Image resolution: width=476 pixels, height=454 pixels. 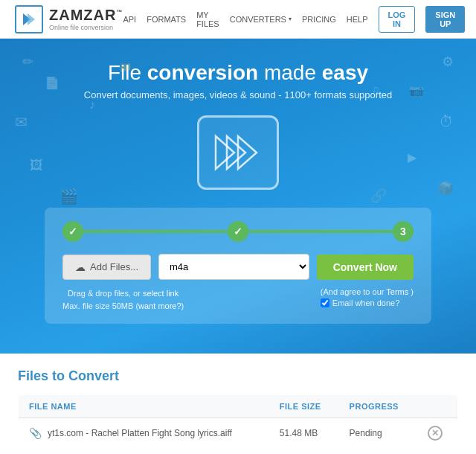 What do you see at coordinates (238, 231) in the screenshot?
I see `step-2-circle: ✓` at bounding box center [238, 231].